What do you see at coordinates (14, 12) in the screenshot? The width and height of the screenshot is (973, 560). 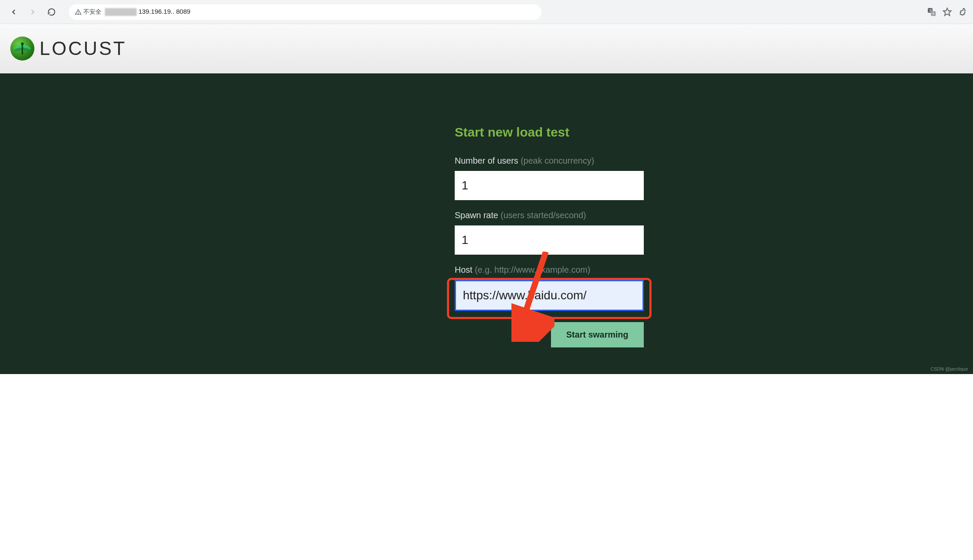 I see `back-button` at bounding box center [14, 12].